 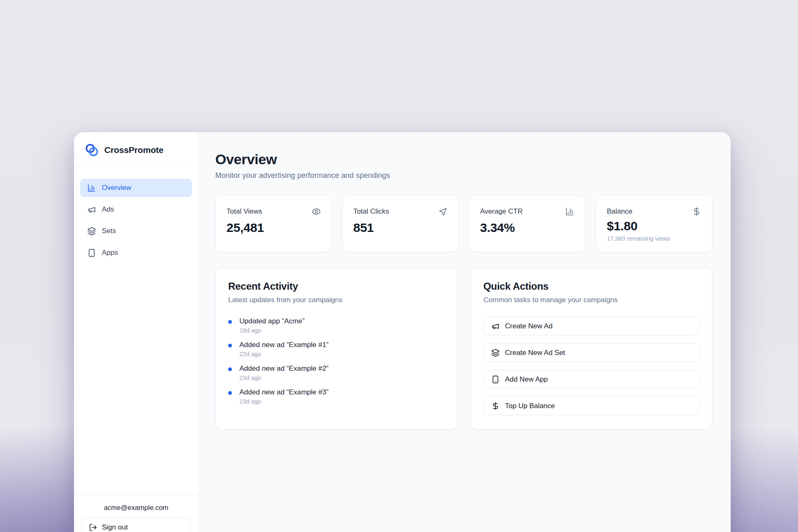 What do you see at coordinates (526, 379) in the screenshot?
I see `action-label: Add New App` at bounding box center [526, 379].